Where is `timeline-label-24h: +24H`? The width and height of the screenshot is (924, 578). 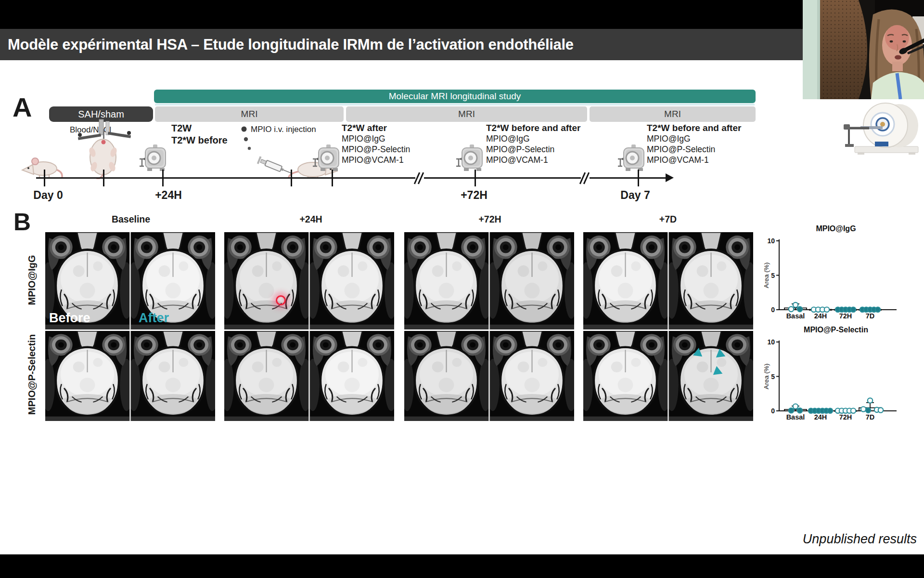 timeline-label-24h: +24H is located at coordinates (168, 196).